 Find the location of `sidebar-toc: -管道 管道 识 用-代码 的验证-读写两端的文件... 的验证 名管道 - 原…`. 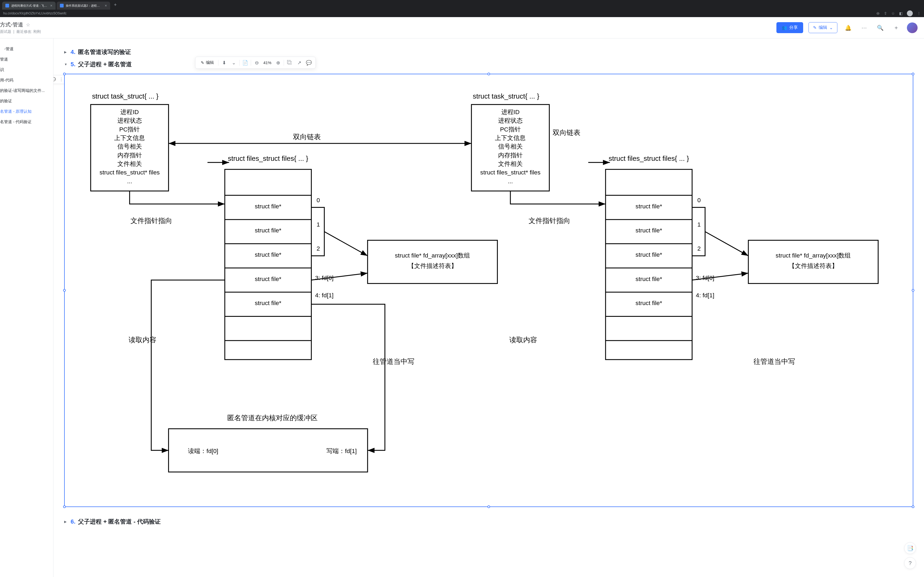

sidebar-toc: -管道 管道 识 用-代码 的验证-读写两端的文件... 的验证 名管道 - 原… is located at coordinates (27, 308).